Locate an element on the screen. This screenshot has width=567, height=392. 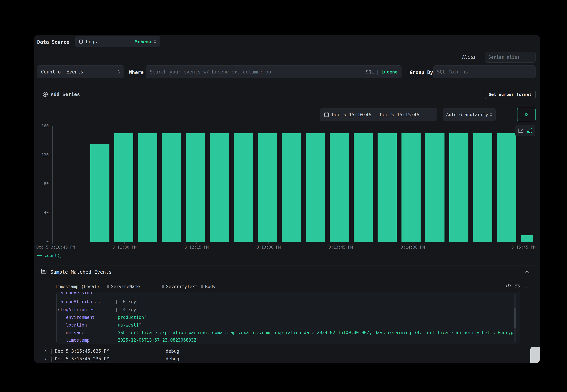
event-row: ›Dec 5 3:15:45.635 PMdebug is located at coordinates (287, 351).